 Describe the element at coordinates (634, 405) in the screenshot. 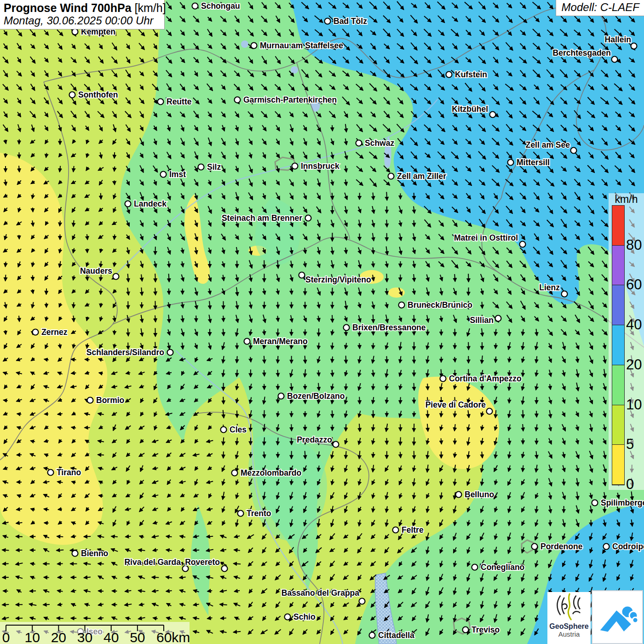

I see `legend-tick-label: 10` at that location.